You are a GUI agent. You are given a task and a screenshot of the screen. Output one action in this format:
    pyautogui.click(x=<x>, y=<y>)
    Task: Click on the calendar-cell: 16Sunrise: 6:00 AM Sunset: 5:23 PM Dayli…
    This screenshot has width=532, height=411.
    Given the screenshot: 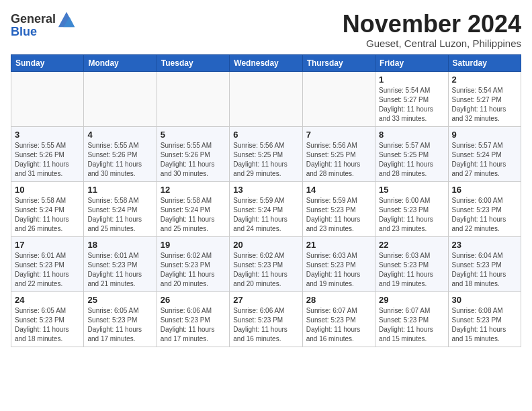 What is the action you would take?
    pyautogui.click(x=484, y=209)
    